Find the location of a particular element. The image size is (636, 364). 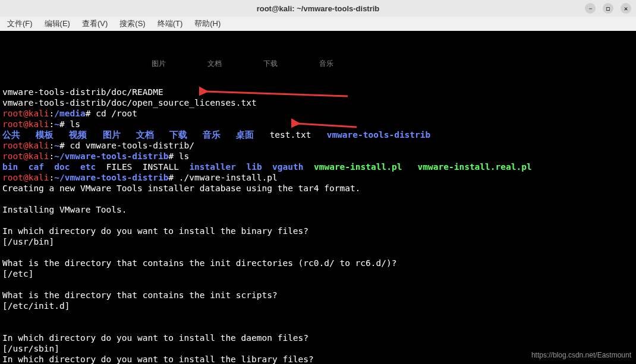

bg-pictures-label: 图片 is located at coordinates (159, 64).